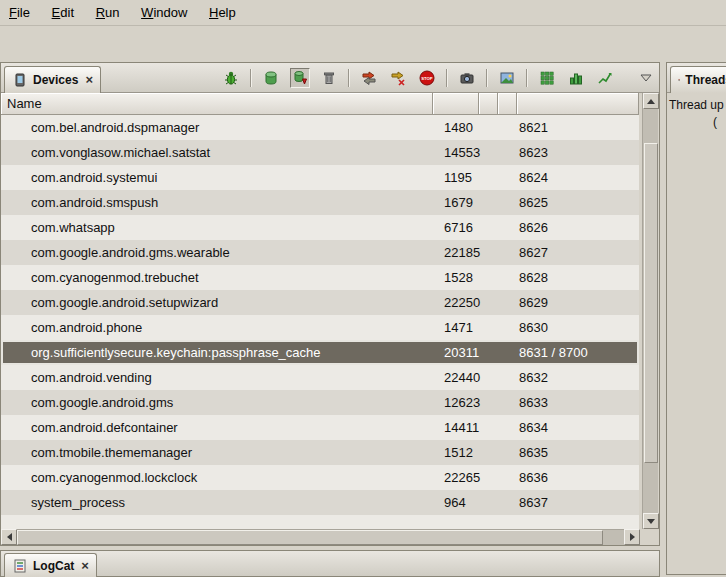 This screenshot has height=577, width=726. Describe the element at coordinates (108, 12) in the screenshot. I see `menu-run: Run` at that location.